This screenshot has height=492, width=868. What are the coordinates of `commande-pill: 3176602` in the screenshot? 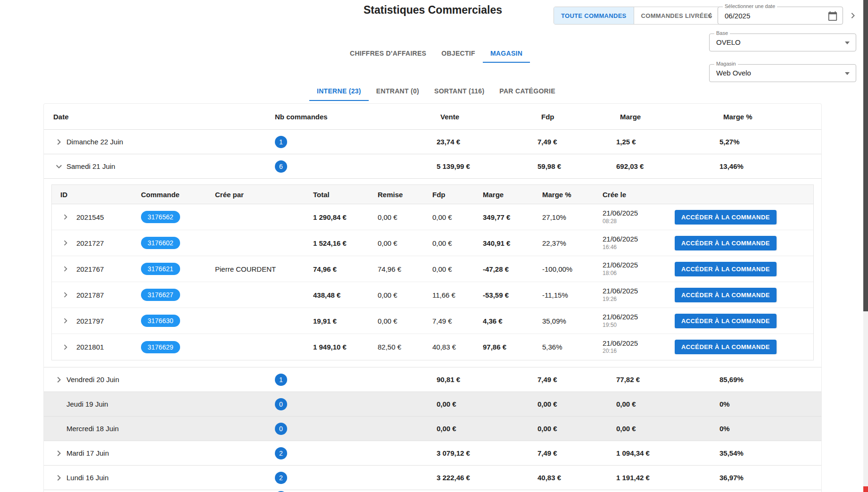 It's located at (160, 243).